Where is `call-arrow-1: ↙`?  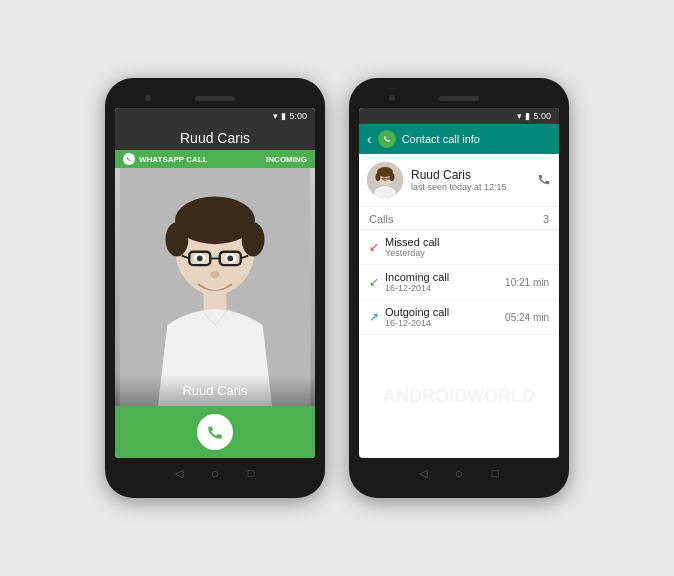 call-arrow-1: ↙ is located at coordinates (374, 282).